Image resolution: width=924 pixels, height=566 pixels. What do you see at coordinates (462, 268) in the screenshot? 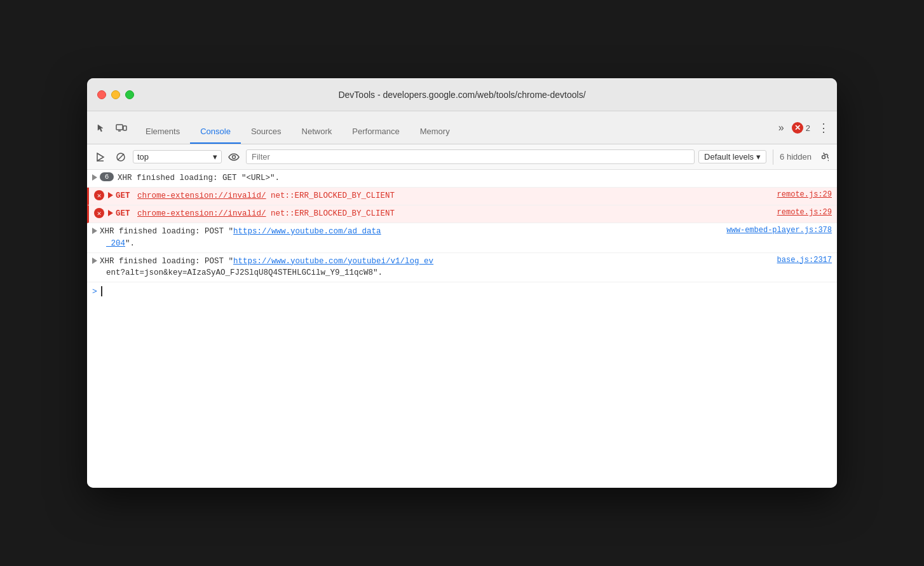
I see `log-entry-xhr3: XHR finished loading: POST "https://www.…` at bounding box center [462, 268].